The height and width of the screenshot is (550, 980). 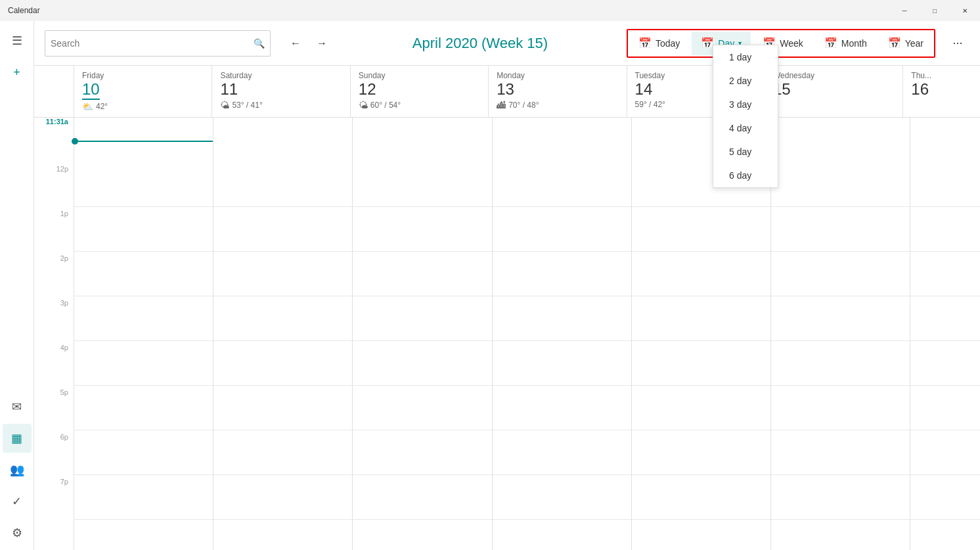 I want to click on maximize-button: □, so click(x=935, y=11).